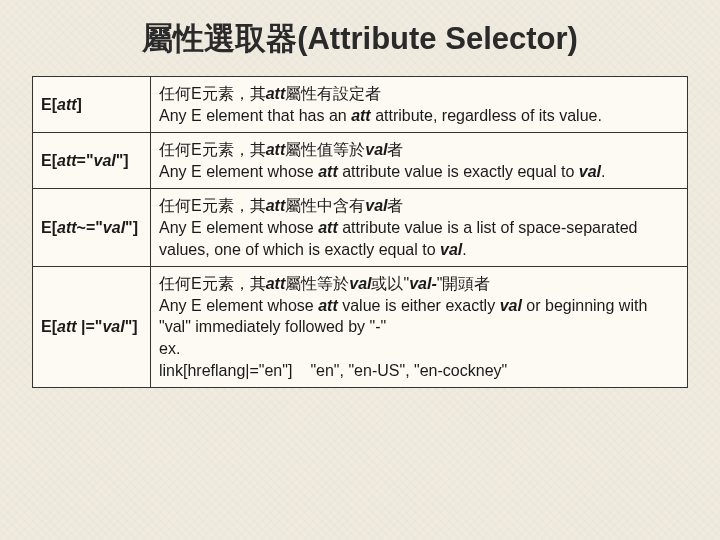  I want to click on table-row: E[att="val"] 任何E元素，其att屬性值等於val者 Any E e…, so click(360, 161).